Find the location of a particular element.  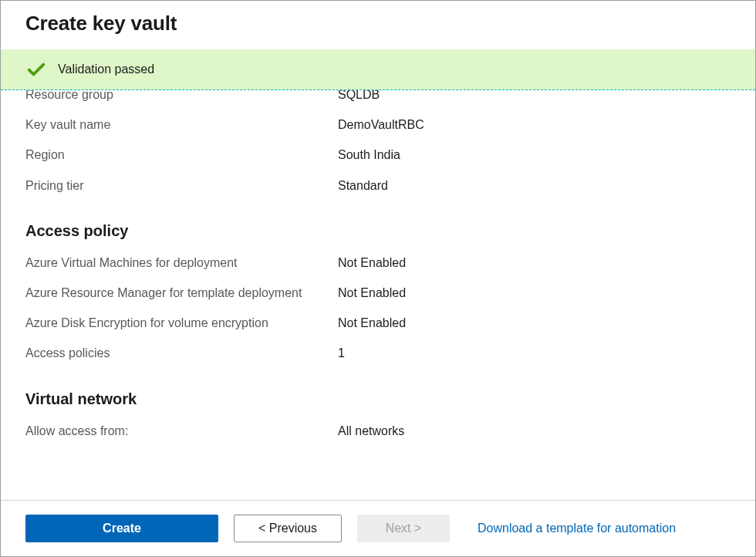

section-heading-access-policy: Access policy is located at coordinates (378, 224).